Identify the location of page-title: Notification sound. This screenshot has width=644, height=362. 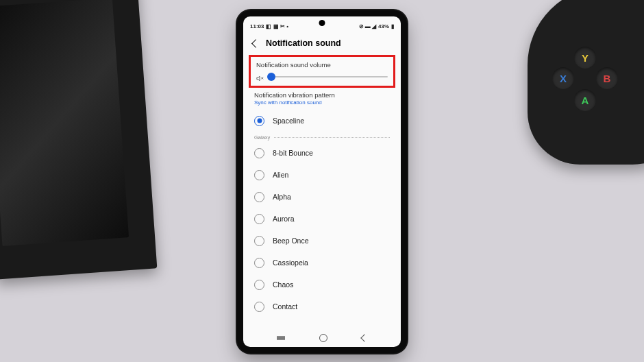
(304, 43).